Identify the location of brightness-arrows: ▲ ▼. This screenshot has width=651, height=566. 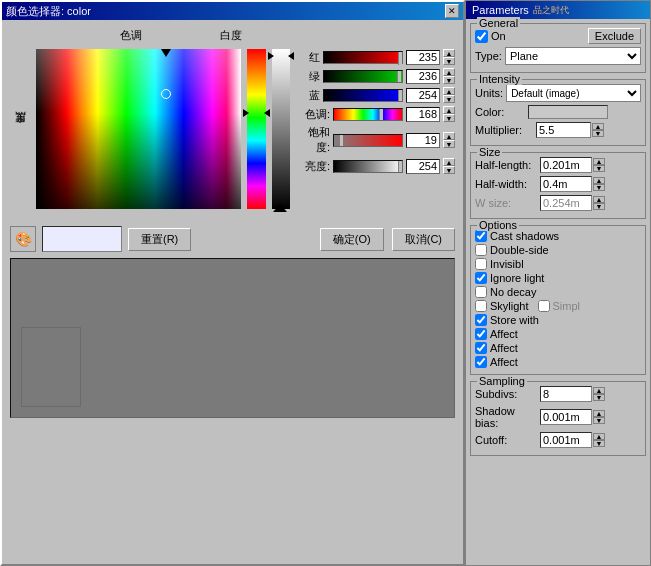
(449, 166).